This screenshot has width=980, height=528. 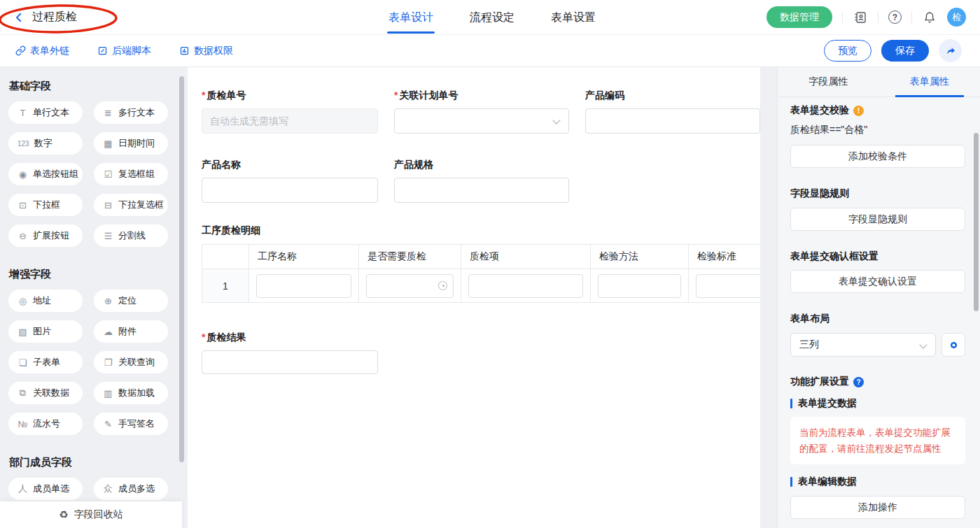 What do you see at coordinates (131, 362) in the screenshot?
I see `sidebar-item-linked-query: ❐关联查询` at bounding box center [131, 362].